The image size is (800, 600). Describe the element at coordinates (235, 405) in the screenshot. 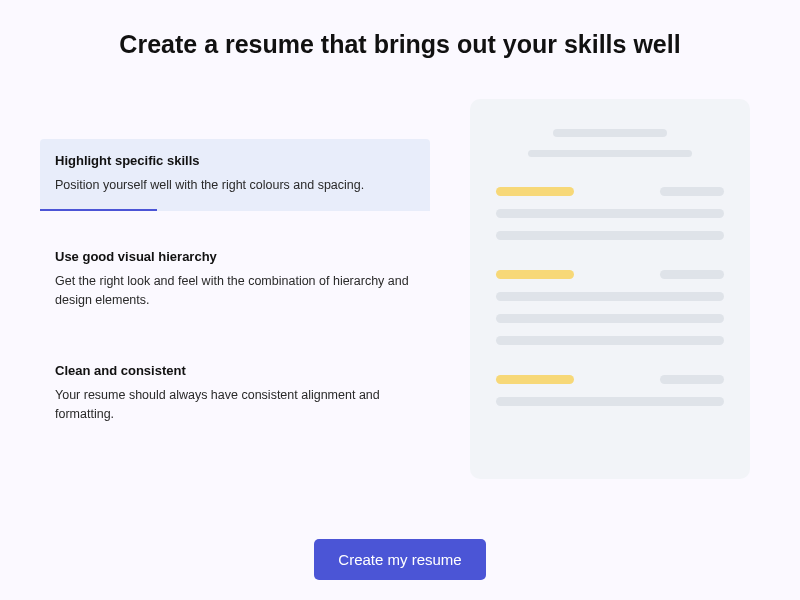

I see `option-description: Your resume should always have consisten…` at that location.